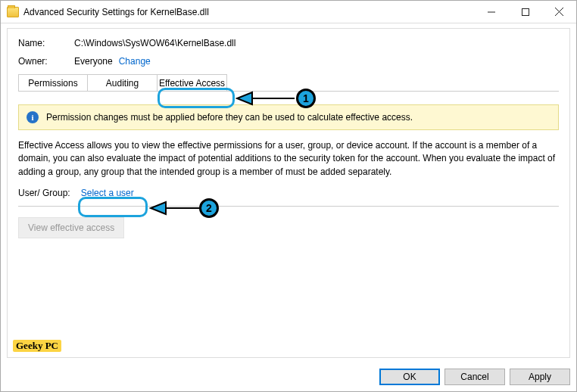 The height and width of the screenshot is (392, 577). I want to click on owner-value: Everyone, so click(94, 61).